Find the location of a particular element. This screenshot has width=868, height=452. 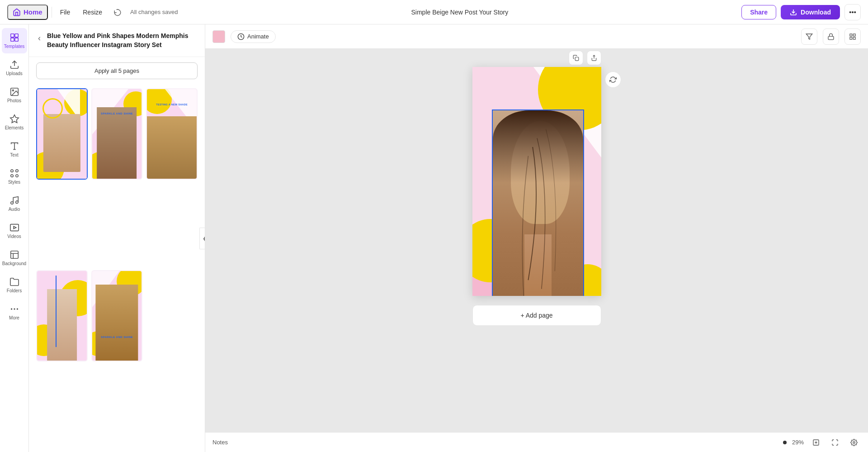

sidebar-item-text: Text is located at coordinates (14, 149).